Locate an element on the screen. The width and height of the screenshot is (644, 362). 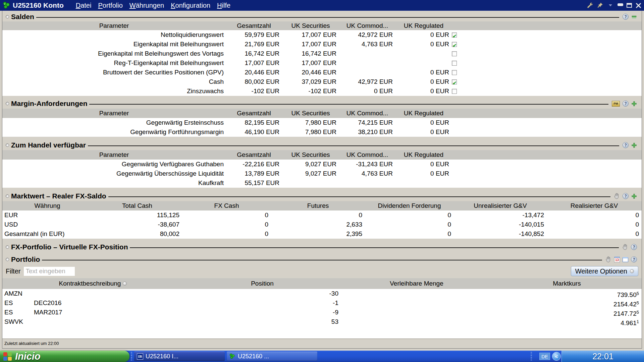
pin-icon is located at coordinates (600, 5).